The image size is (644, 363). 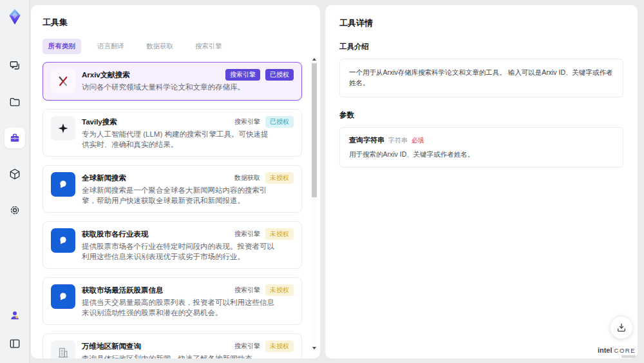 What do you see at coordinates (15, 17) in the screenshot?
I see `app-logo` at bounding box center [15, 17].